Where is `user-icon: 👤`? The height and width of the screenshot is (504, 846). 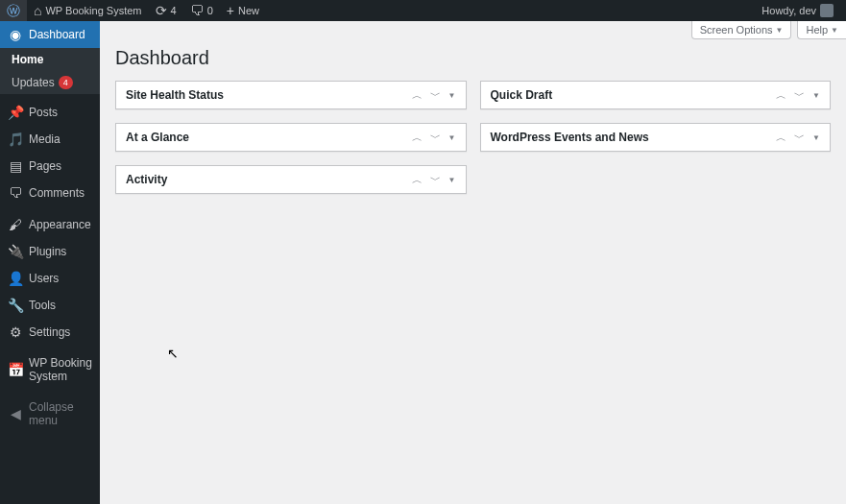
user-icon: 👤 is located at coordinates (15, 278).